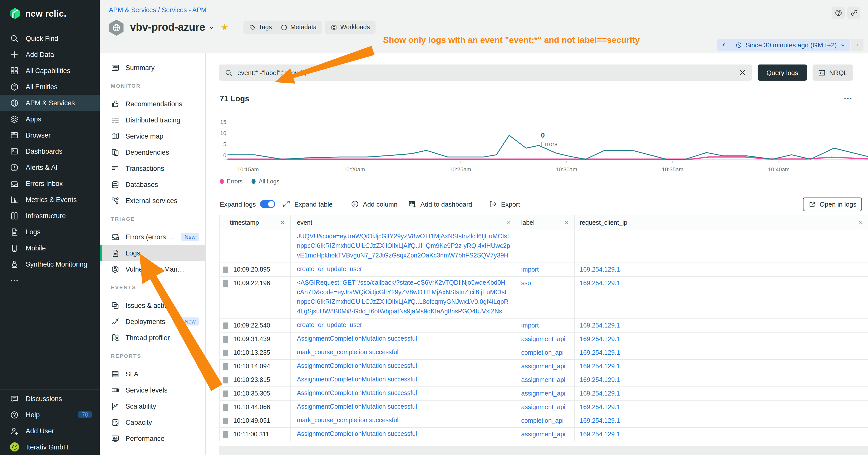 The width and height of the screenshot is (868, 455). What do you see at coordinates (50, 71) in the screenshot?
I see `sidebar-item-all-capabilities: All Capabilities` at bounding box center [50, 71].